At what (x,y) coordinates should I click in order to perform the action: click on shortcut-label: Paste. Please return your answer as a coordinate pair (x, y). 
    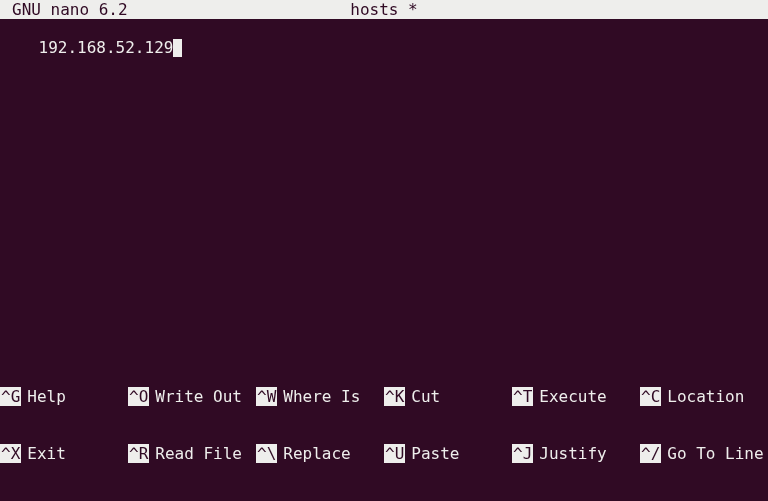
    Looking at the image, I should click on (432, 454).